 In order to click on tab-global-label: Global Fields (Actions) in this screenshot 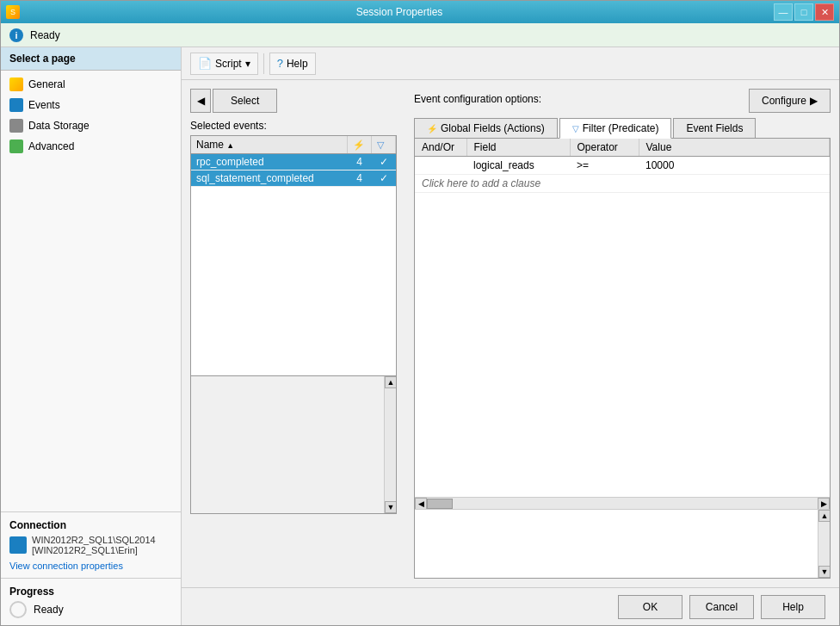, I will do `click(492, 128)`.